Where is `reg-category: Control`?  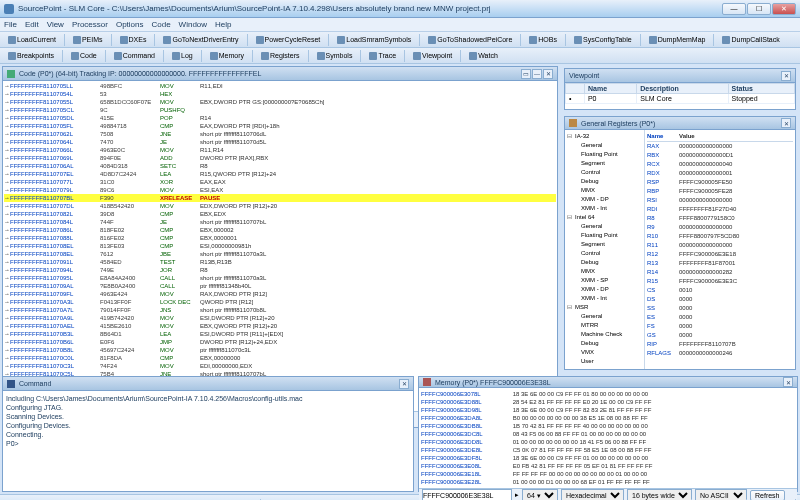
reg-category: Control is located at coordinates (604, 172).